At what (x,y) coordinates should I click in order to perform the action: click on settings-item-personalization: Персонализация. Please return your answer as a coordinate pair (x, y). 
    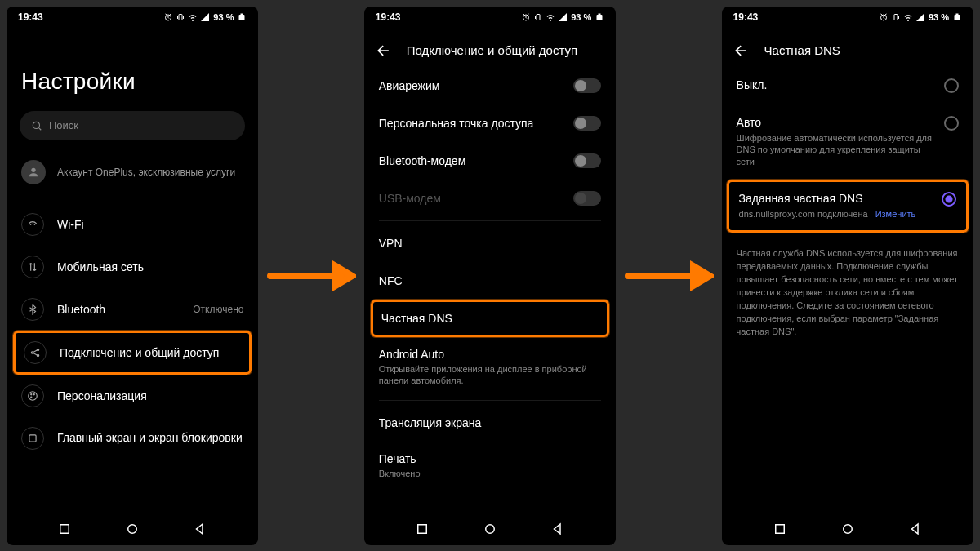
    Looking at the image, I should click on (132, 396).